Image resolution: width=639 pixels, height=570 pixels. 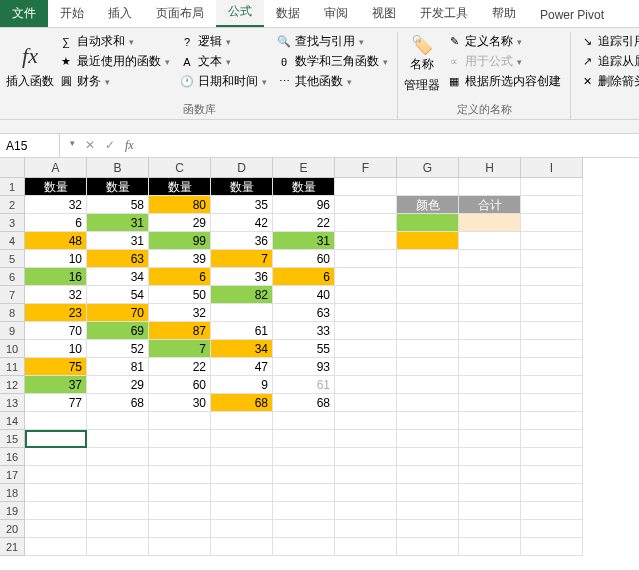 I want to click on cell-E9: 33, so click(x=304, y=331).